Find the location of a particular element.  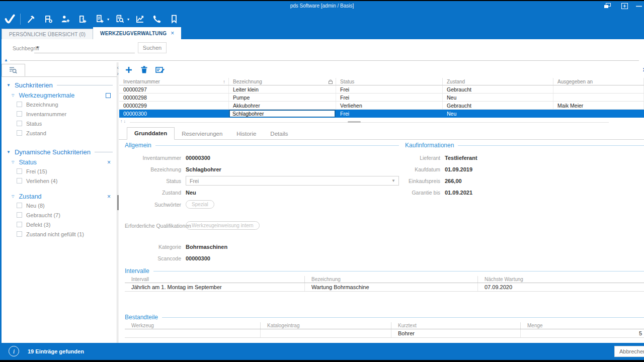

field-label: Erforderliche Qualifikationen is located at coordinates (153, 226).